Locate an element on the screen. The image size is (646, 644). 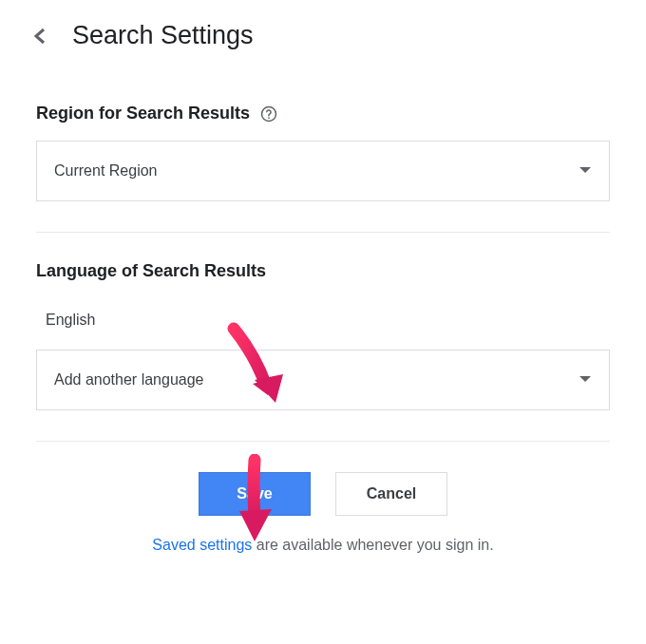
region-label-text: Region for Search Results is located at coordinates (142, 114).